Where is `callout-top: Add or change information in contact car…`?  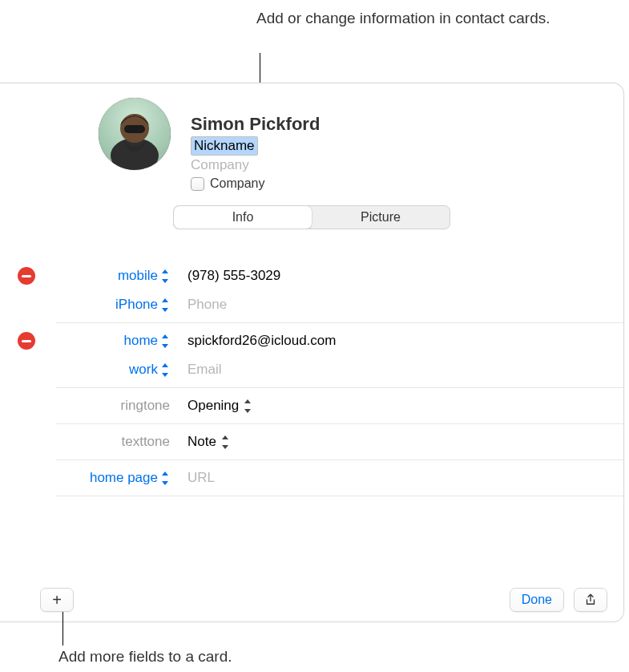 callout-top: Add or change information in contact car… is located at coordinates (403, 18).